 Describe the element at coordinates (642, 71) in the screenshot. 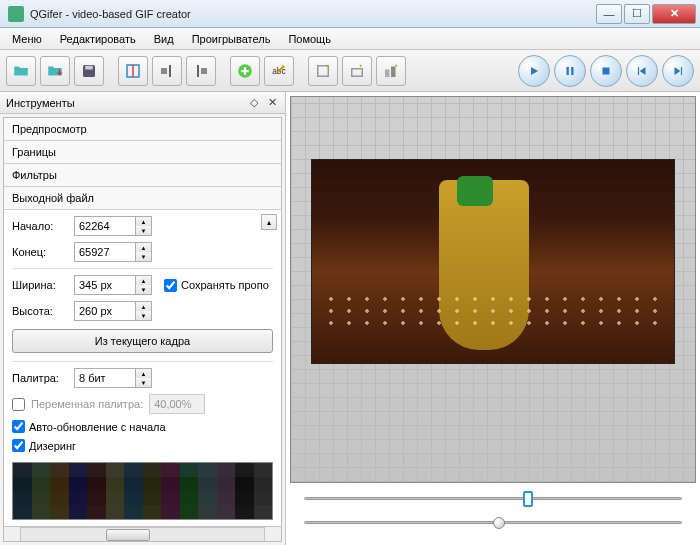

I see `prev-frame-button` at that location.